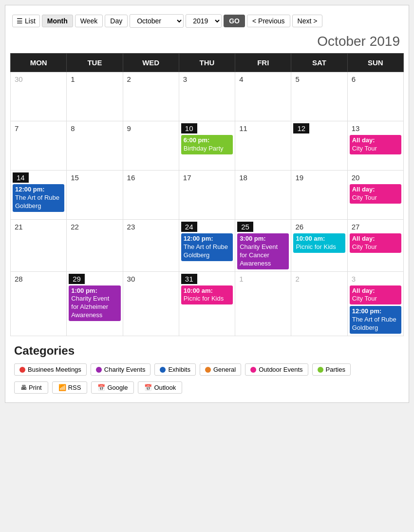 This screenshot has height=532, width=414. Describe the element at coordinates (189, 279) in the screenshot. I see `day-number: 31` at that location.